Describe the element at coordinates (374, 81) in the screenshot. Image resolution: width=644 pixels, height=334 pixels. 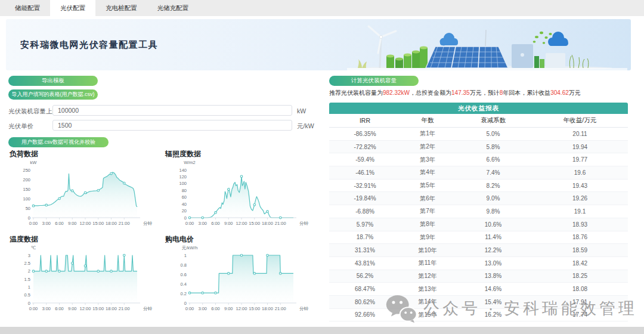
I see `calculate-pv-capacity-button: 计算光伏装机容量` at that location.